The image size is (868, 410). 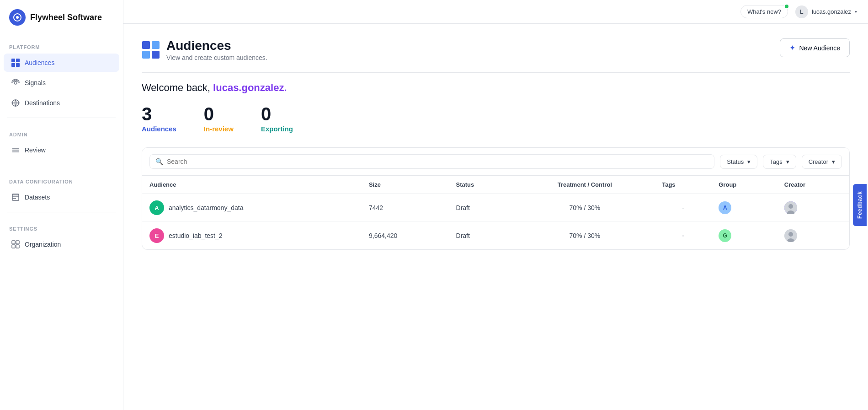 What do you see at coordinates (277, 114) in the screenshot?
I see `stat-exporting-number: 0` at bounding box center [277, 114].